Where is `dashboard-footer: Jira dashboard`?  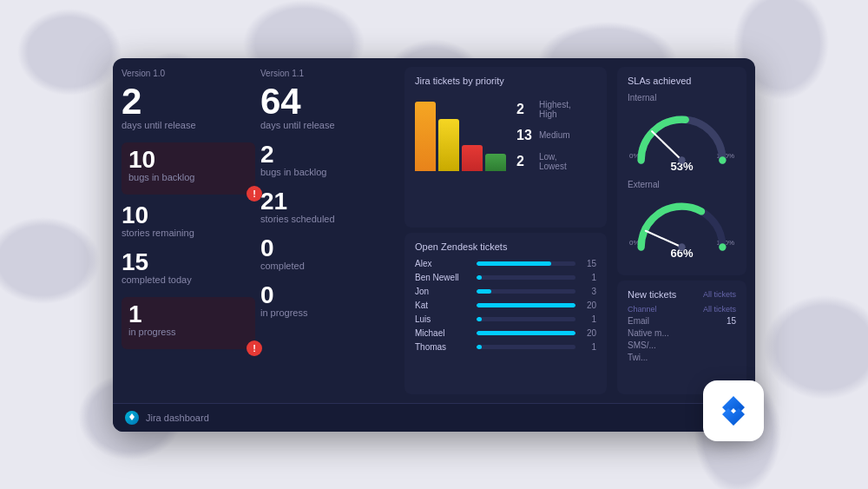 dashboard-footer: Jira dashboard is located at coordinates (434, 417).